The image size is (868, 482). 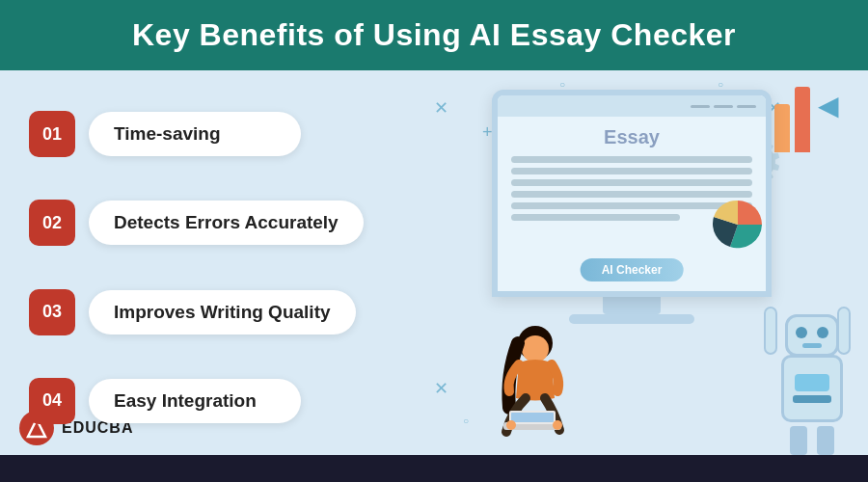 What do you see at coordinates (442, 108) in the screenshot?
I see `deco-cross-1: ✕` at bounding box center [442, 108].